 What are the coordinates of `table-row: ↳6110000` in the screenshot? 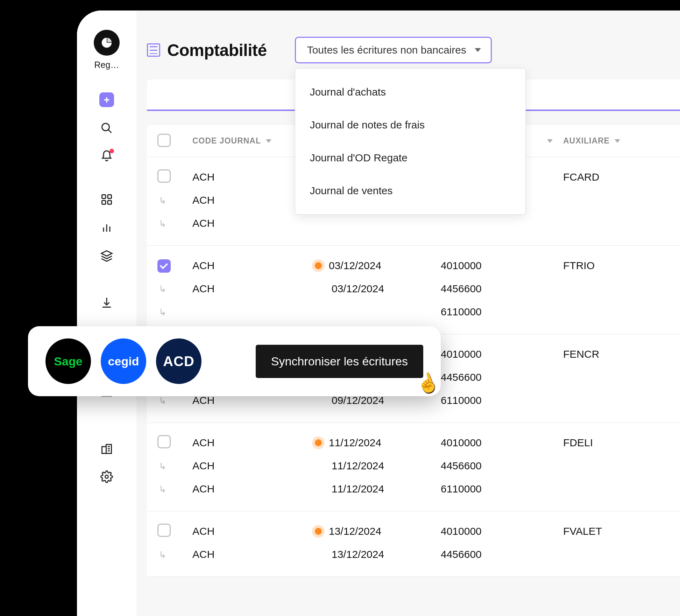 It's located at (415, 312).